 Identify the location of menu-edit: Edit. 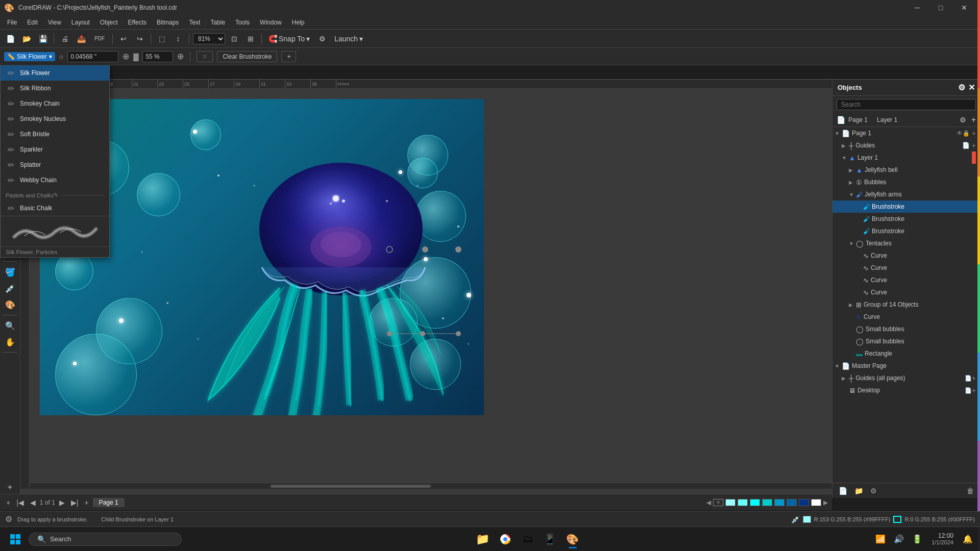
(33, 22).